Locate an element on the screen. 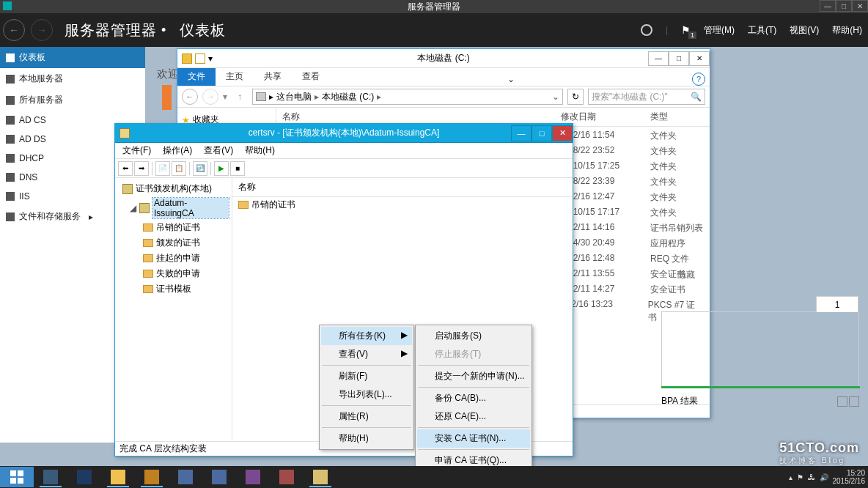 The height and width of the screenshot is (488, 868). tree-ca: ◢Adatum-IssuingCA is located at coordinates (173, 208).